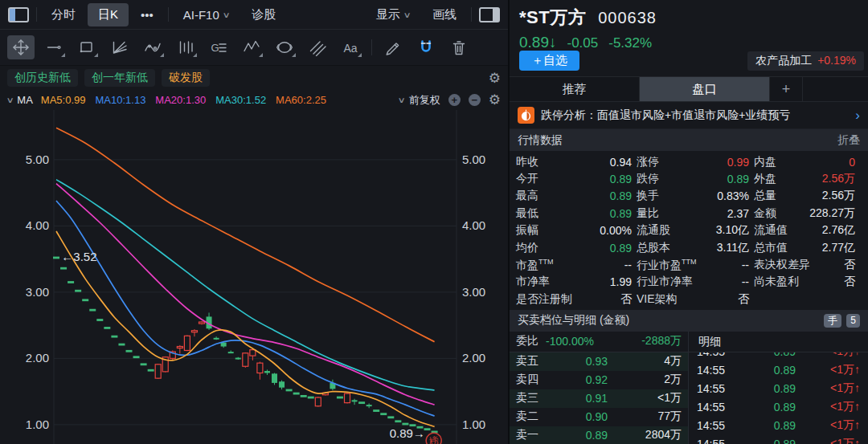 The height and width of the screenshot is (444, 868). I want to click on ai-f10-button: AI-F10∨, so click(206, 14).